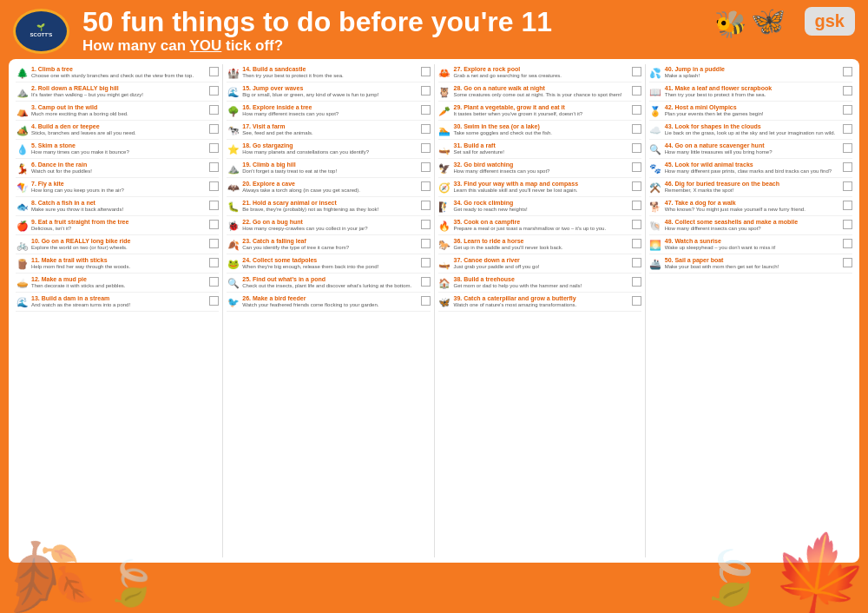 This screenshot has height=613, width=868. I want to click on item-icon: ☁️, so click(656, 130).